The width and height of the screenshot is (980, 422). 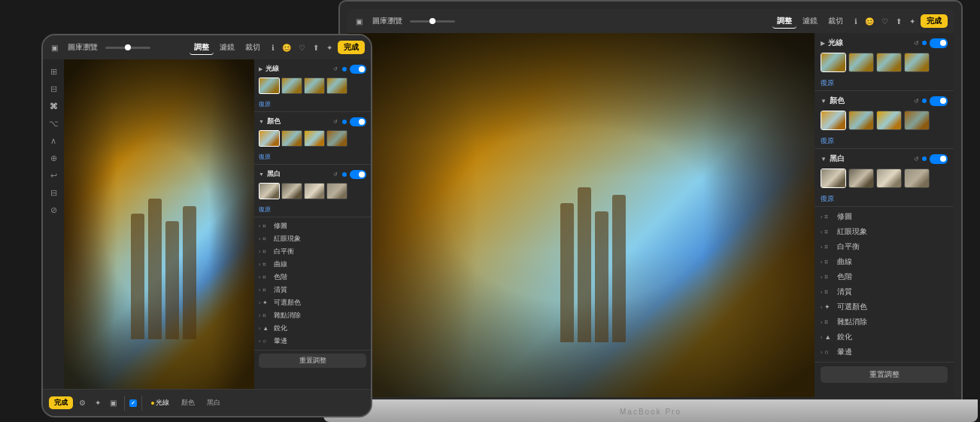 I want to click on ipad-bottom-tab-bw: 黑白, so click(x=214, y=403).